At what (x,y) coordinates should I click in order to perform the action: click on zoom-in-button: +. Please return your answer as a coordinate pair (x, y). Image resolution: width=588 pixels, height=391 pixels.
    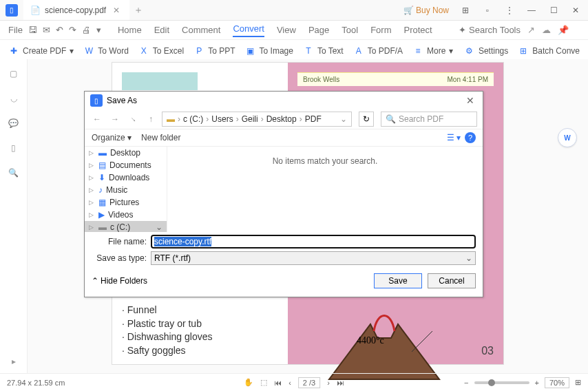
    Looking at the image, I should click on (537, 383).